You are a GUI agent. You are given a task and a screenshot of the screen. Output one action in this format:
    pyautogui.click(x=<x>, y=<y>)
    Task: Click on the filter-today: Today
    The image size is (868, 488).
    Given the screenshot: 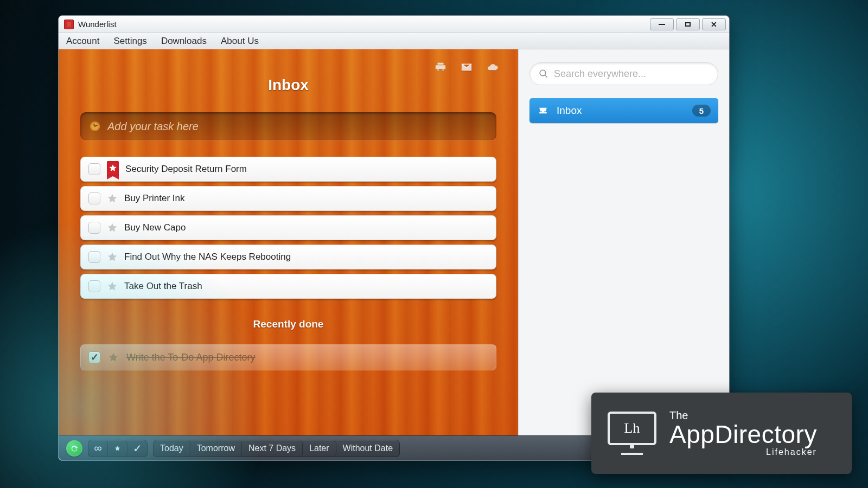 What is the action you would take?
    pyautogui.click(x=172, y=448)
    